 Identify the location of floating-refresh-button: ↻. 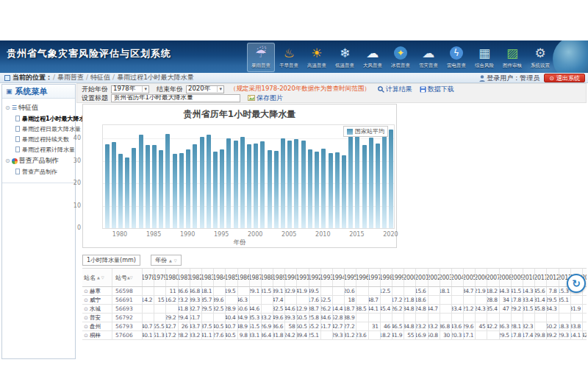
(576, 283).